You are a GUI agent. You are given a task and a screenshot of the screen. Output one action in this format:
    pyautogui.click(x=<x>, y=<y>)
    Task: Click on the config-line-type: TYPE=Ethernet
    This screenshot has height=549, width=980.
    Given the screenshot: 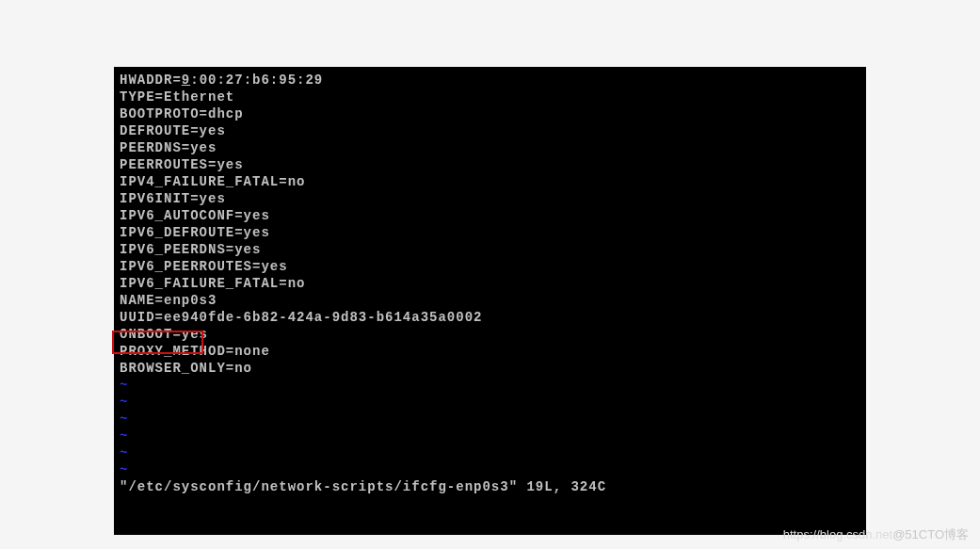 What is the action you would take?
    pyautogui.click(x=490, y=97)
    